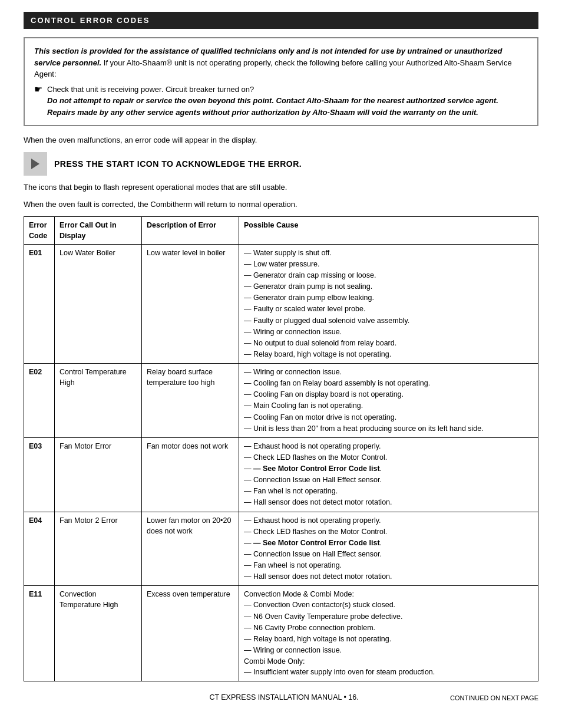 The width and height of the screenshot is (562, 728). What do you see at coordinates (389, 401) in the screenshot?
I see `cause-e02: Wiring or connection issue. Cooling fan …` at bounding box center [389, 401].